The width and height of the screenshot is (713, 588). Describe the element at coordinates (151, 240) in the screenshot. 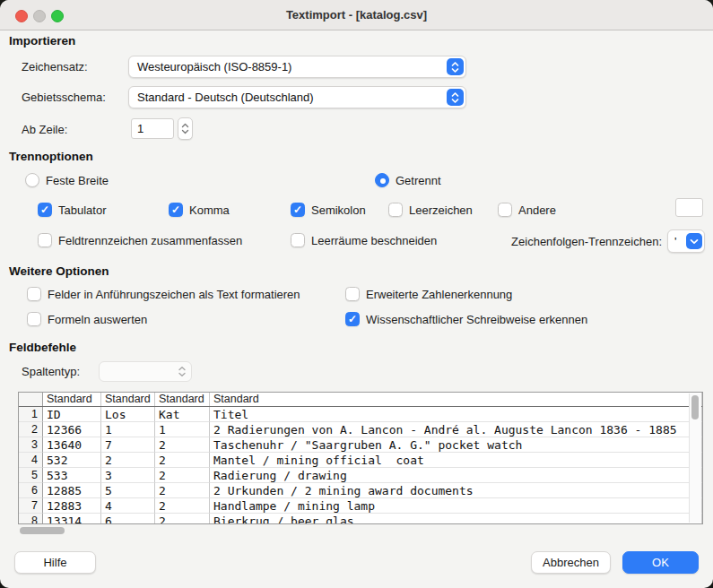

I see `checkbox-merge-delimiters-label: Feldtrennzeichen zusammenfassen` at that location.